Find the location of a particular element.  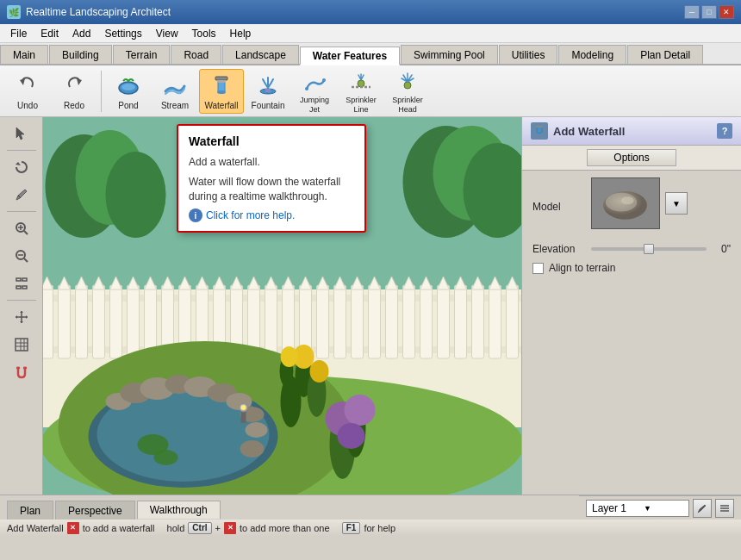

undo-button: Undo is located at coordinates (28, 91).